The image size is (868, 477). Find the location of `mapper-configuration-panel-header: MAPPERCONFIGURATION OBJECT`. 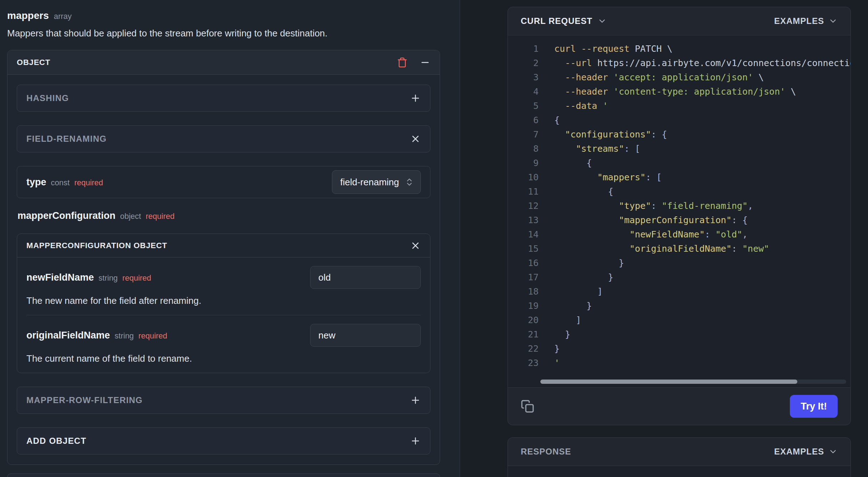

mapper-configuration-panel-header: MAPPERCONFIGURATION OBJECT is located at coordinates (223, 246).